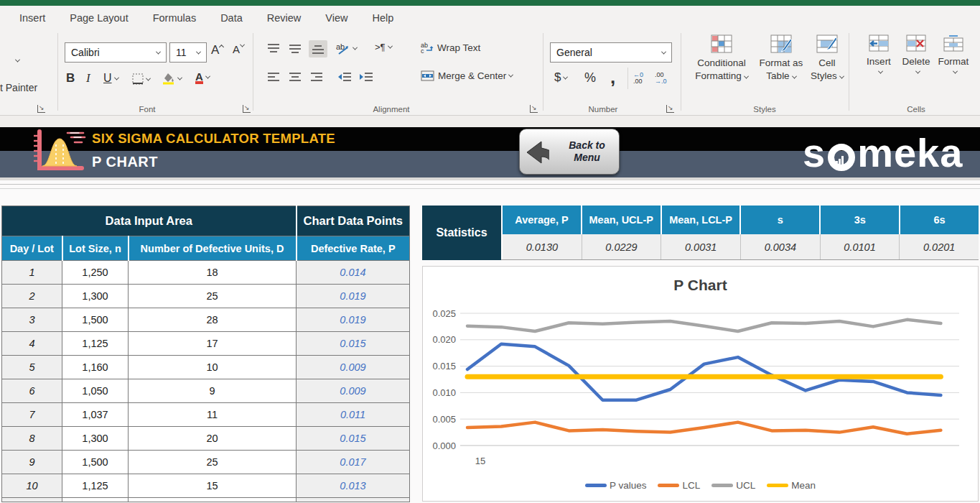  Describe the element at coordinates (19, 88) in the screenshot. I see `format-painter-partial-label: t Painter` at that location.